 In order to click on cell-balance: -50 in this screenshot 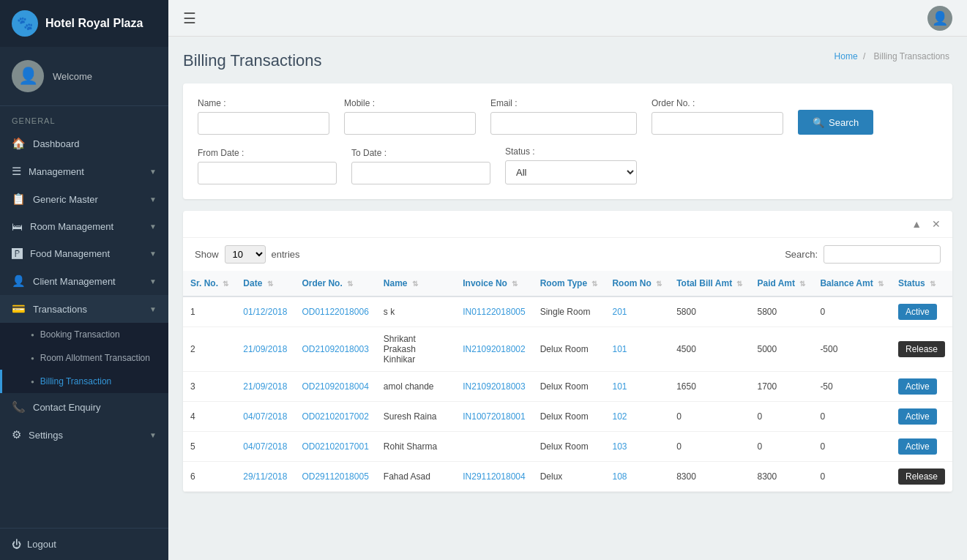, I will do `click(852, 387)`.